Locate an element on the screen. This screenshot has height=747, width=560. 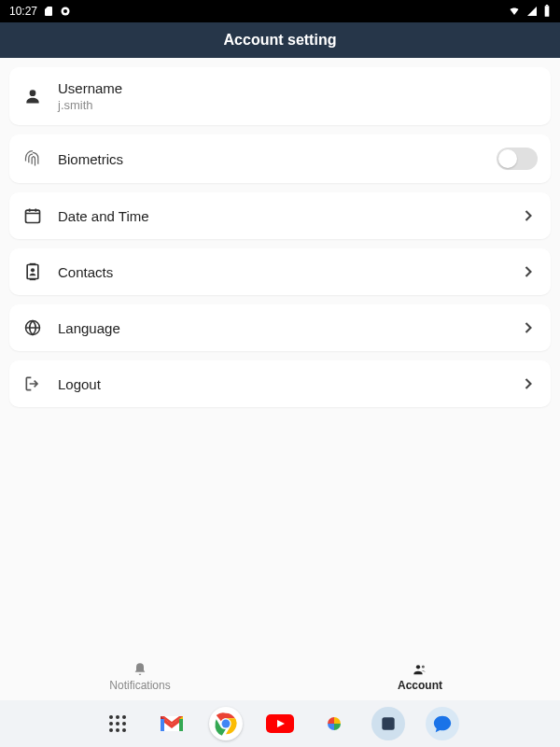
app-unknown-icon is located at coordinates (388, 724).